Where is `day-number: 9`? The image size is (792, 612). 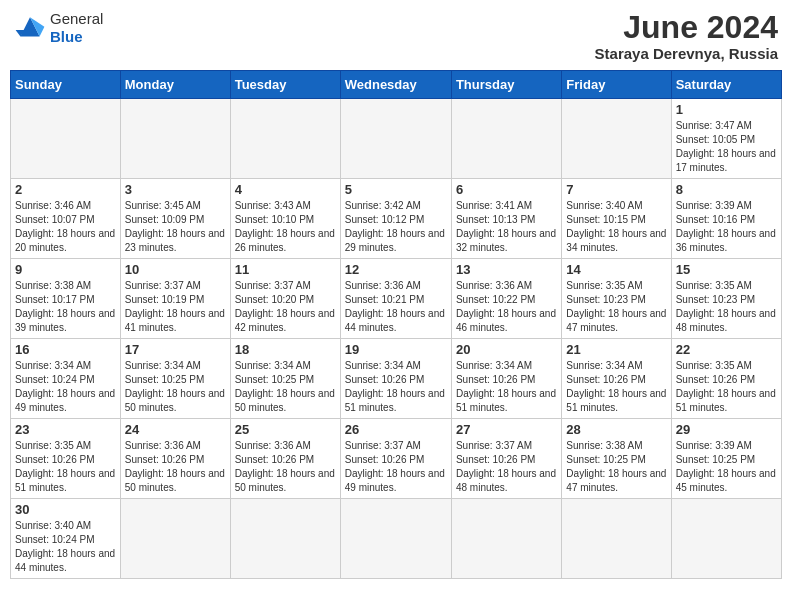
day-number: 9 is located at coordinates (66, 270).